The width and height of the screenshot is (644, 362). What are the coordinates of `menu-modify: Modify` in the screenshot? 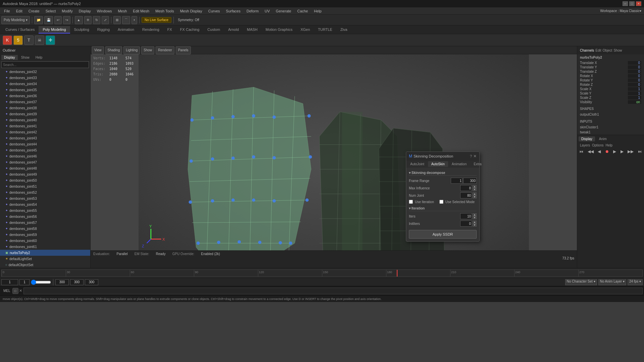 It's located at (67, 11).